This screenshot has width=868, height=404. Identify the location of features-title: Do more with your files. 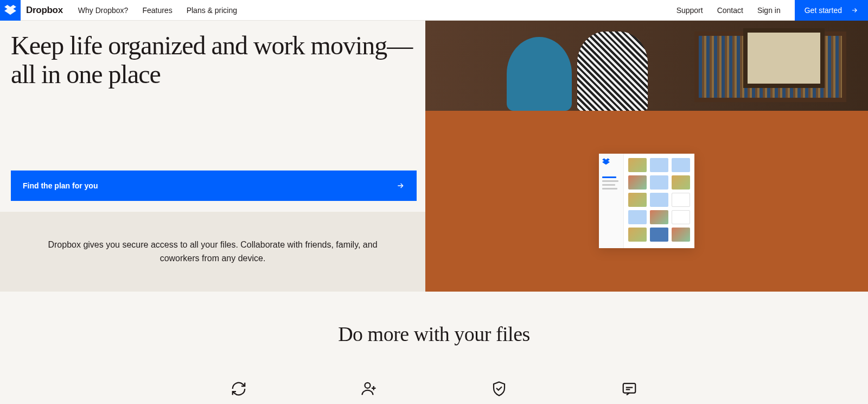
(434, 334).